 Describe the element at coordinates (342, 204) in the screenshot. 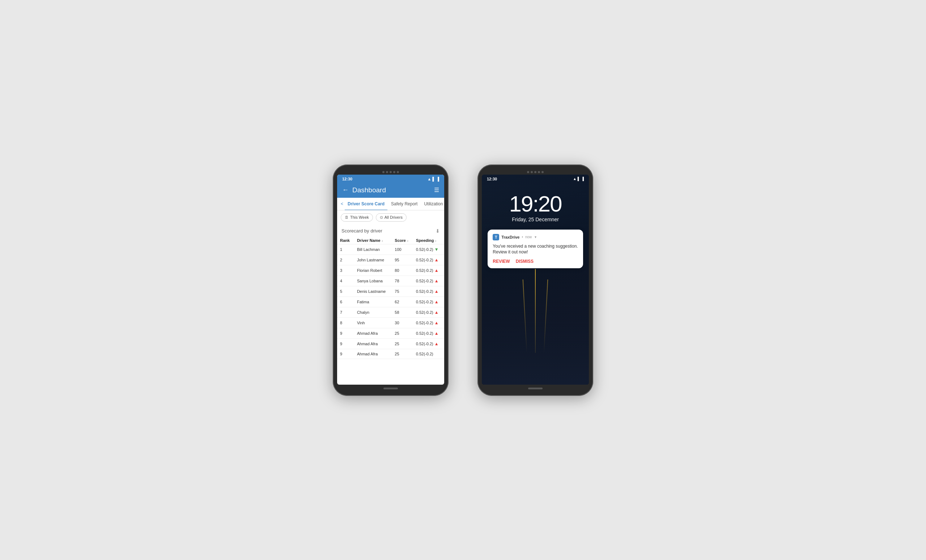

I see `tab-chevron-left: <` at that location.